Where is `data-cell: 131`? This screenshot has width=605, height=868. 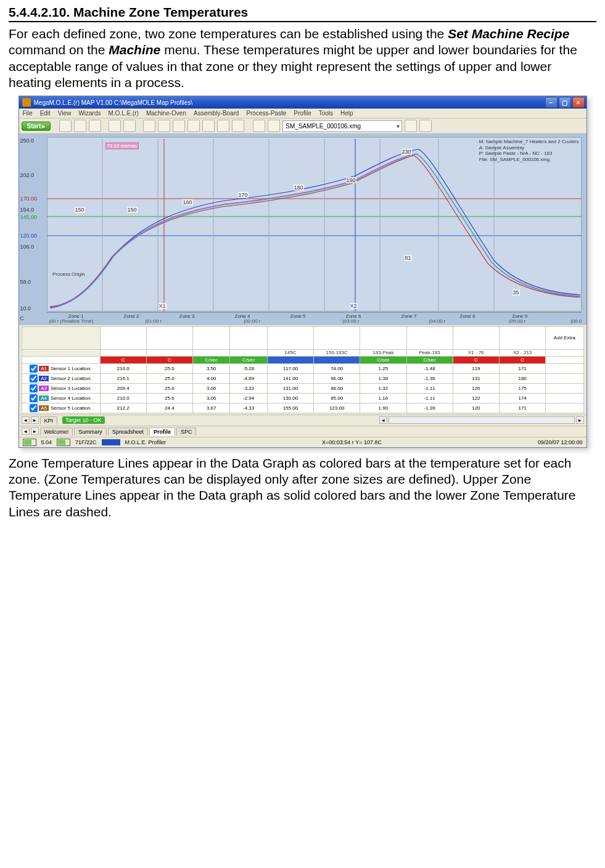 data-cell: 131 is located at coordinates (476, 378).